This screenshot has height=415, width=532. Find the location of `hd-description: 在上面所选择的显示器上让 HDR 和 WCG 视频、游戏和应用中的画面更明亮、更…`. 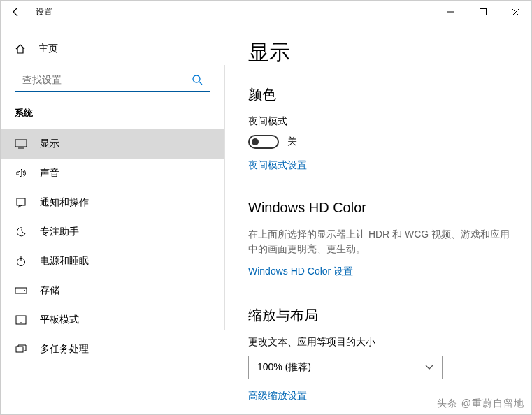

hd-description: 在上面所选择的显示器上让 HDR 和 WCG 视频、游戏和应用中的画面更明亮、更… is located at coordinates (379, 242).